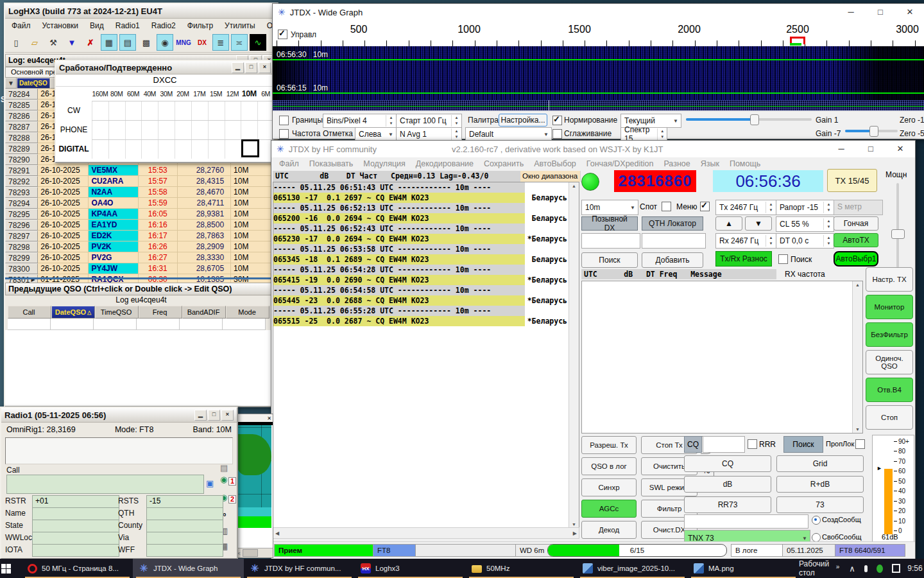 This screenshot has width=924, height=578. Describe the element at coordinates (871, 131) in the screenshot. I see `zero1-slider` at that location.